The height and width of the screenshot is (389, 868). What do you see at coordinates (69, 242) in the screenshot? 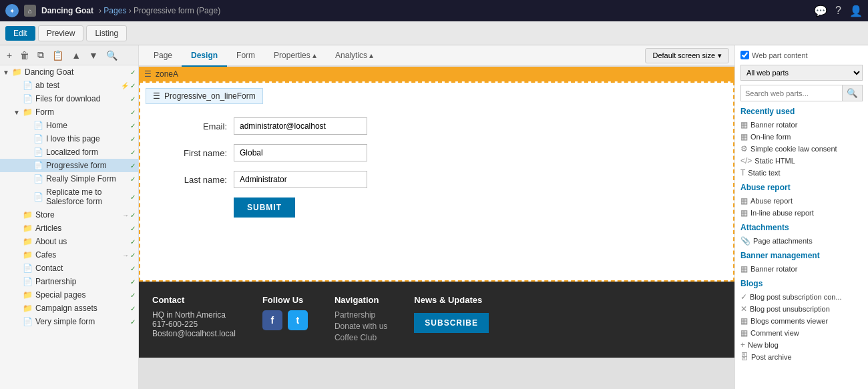
I see `sidebar-item-about-us: 📁 About us ✓` at bounding box center [69, 242].